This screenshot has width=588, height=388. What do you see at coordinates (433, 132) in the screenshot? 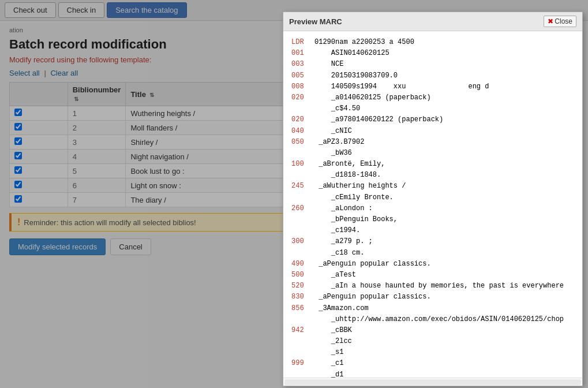
I see `marc-line: 040 _cNIC` at bounding box center [433, 132].